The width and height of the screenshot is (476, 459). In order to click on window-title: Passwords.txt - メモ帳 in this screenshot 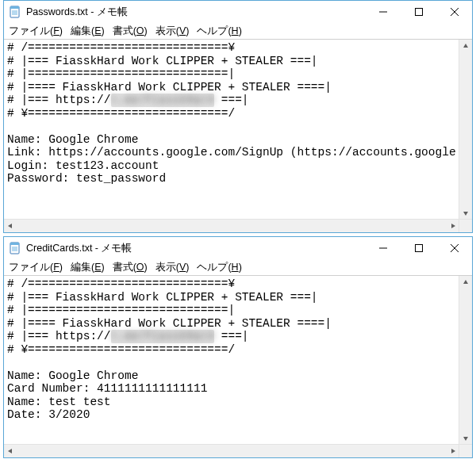, I will do `click(195, 13)`.